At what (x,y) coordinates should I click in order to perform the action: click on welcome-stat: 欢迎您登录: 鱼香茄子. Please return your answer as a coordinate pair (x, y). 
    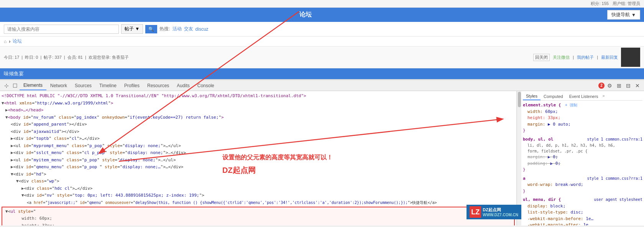
    Looking at the image, I should click on (109, 58).